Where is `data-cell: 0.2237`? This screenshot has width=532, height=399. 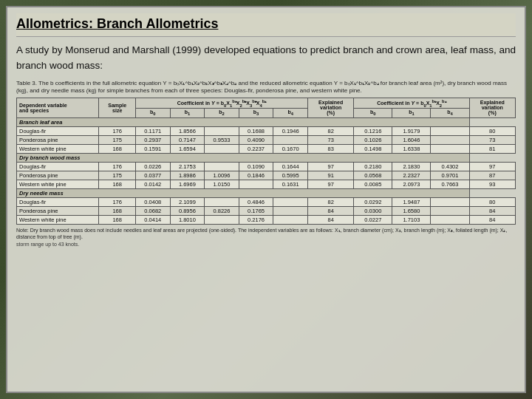
data-cell: 0.2237 is located at coordinates (256, 149).